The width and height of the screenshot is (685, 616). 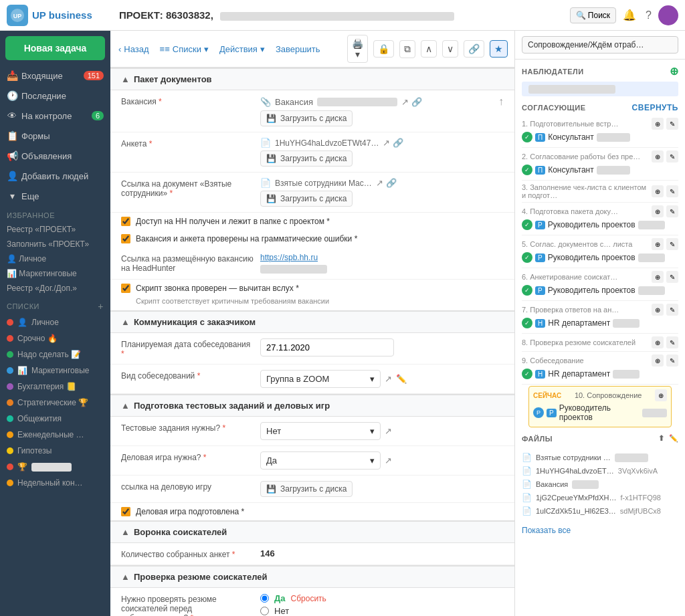 I want to click on approver-edit-btn-3: ✎, so click(x=672, y=191).